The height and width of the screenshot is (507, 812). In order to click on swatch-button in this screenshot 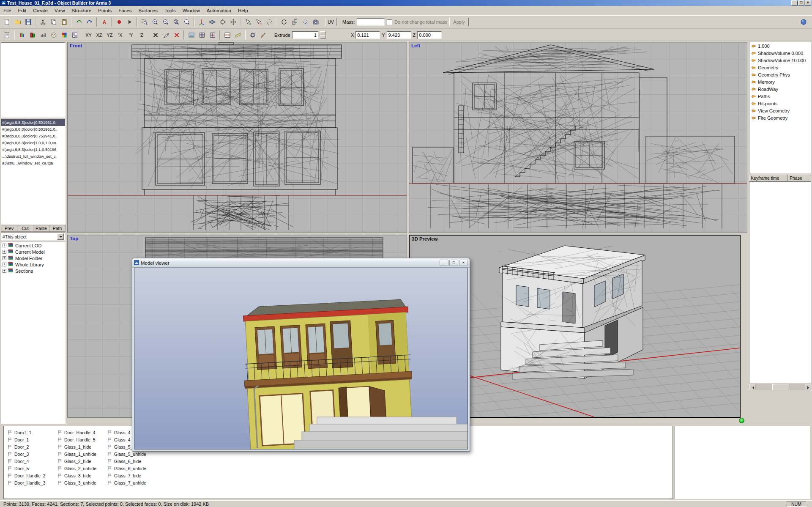, I will do `click(64, 35)`.